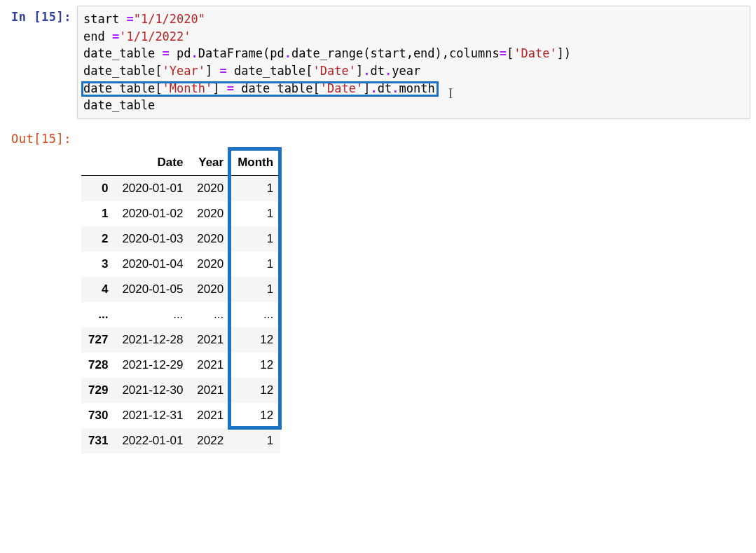  I want to click on row-index: 727, so click(98, 340).